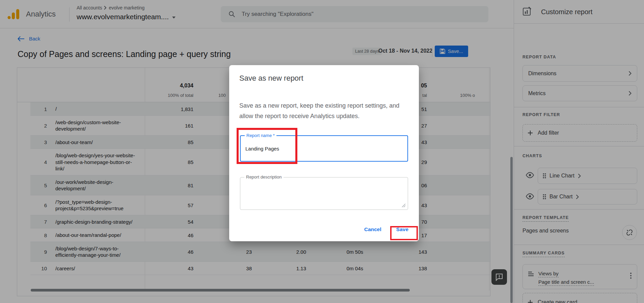  Describe the element at coordinates (271, 78) in the screenshot. I see `dialog-title: Save as new report` at that location.